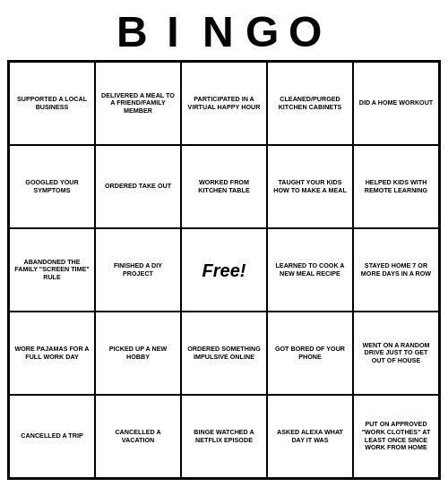 This screenshot has width=448, height=487. I want to click on cell-r2c3: LEARNED TO COOK A NEW MEAL RECIPE, so click(310, 270).